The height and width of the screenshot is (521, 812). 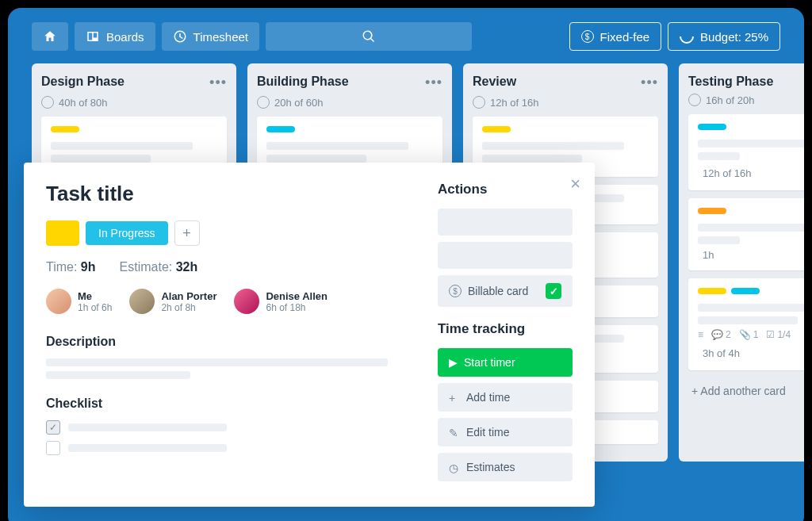 I want to click on label-orange, so click(x=712, y=211).